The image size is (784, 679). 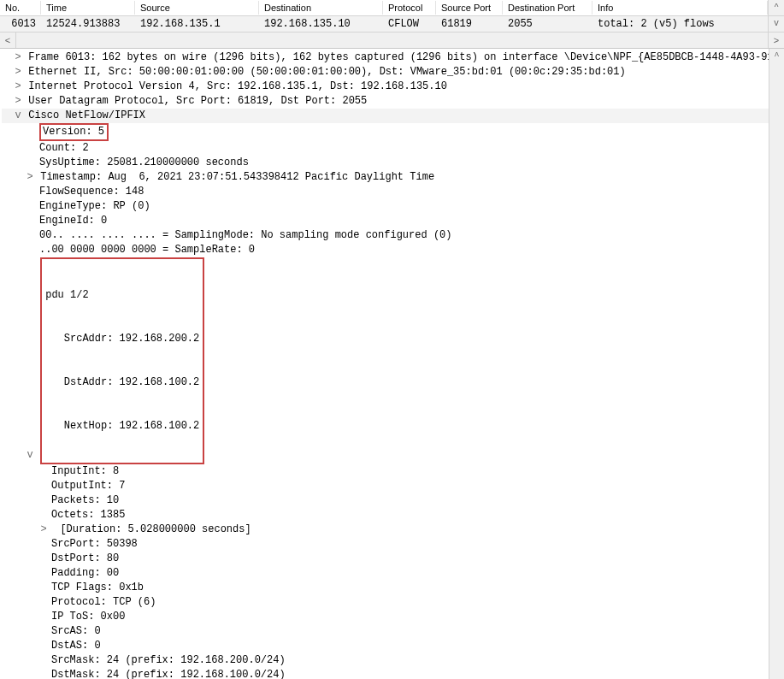 I want to click on cell-no: 6013, so click(x=21, y=24).